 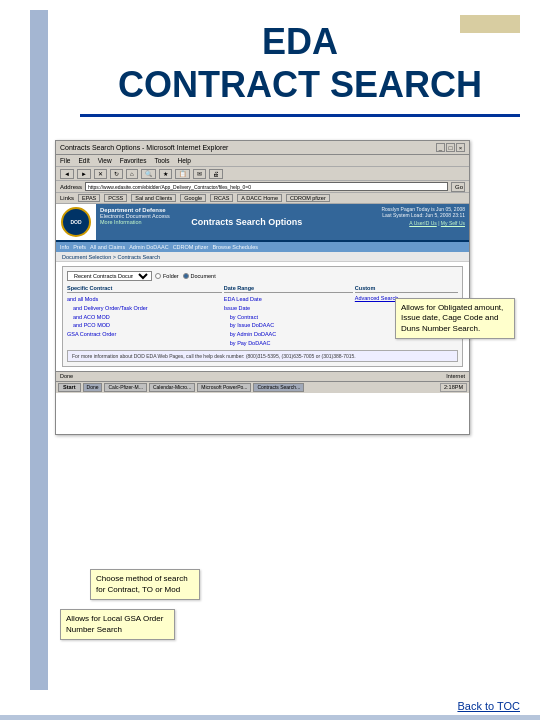 What do you see at coordinates (266, 186) in the screenshot?
I see `address-input` at bounding box center [266, 186].